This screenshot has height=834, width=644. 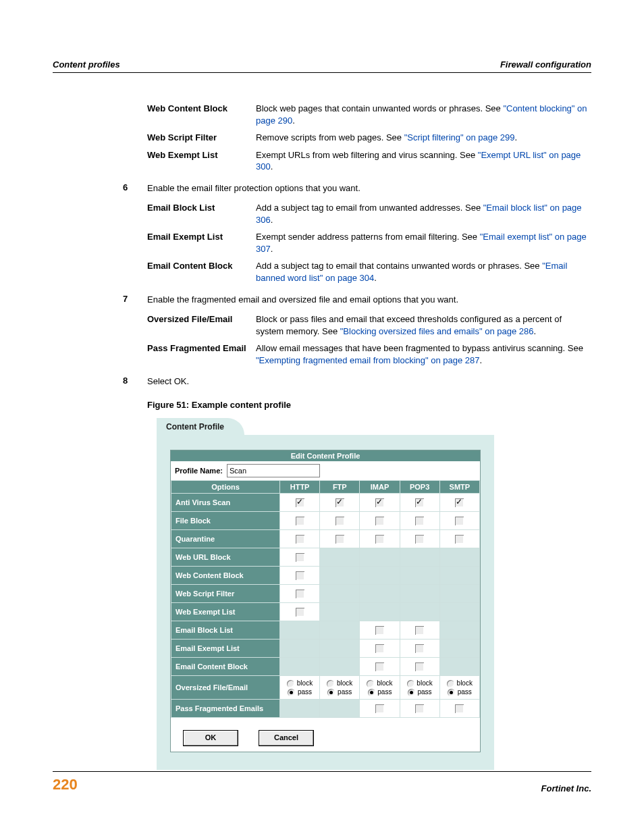 What do you see at coordinates (273, 471) in the screenshot?
I see `profile-name-input` at bounding box center [273, 471].